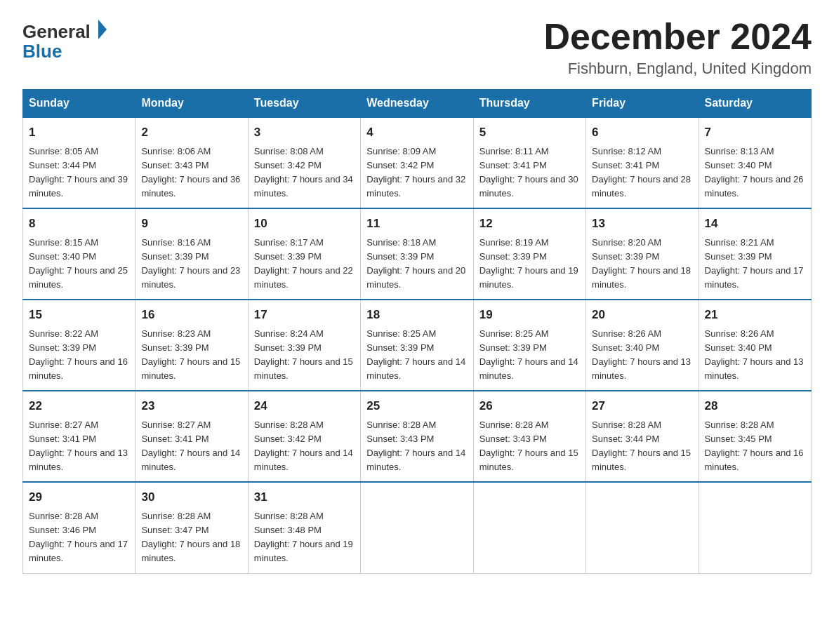 This screenshot has height=644, width=834. I want to click on week-row-2: 8 Sunrise: 8:15 AMSunset: 3:40 PMDayligh…, so click(417, 254).